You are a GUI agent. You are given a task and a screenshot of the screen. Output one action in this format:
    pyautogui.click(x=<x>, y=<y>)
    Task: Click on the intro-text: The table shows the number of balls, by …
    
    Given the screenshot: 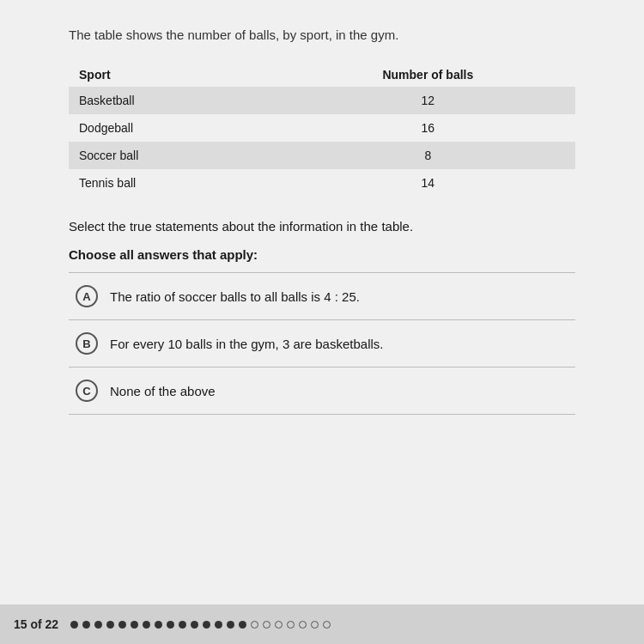 What is the action you would take?
    pyautogui.click(x=322, y=34)
    